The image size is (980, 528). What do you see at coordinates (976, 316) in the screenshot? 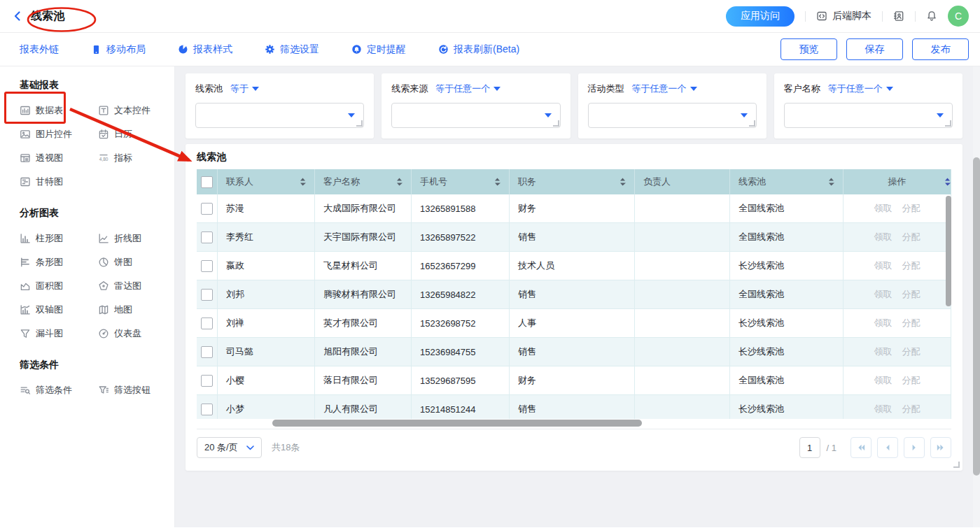
I see `canvas-scrollbar` at bounding box center [976, 316].